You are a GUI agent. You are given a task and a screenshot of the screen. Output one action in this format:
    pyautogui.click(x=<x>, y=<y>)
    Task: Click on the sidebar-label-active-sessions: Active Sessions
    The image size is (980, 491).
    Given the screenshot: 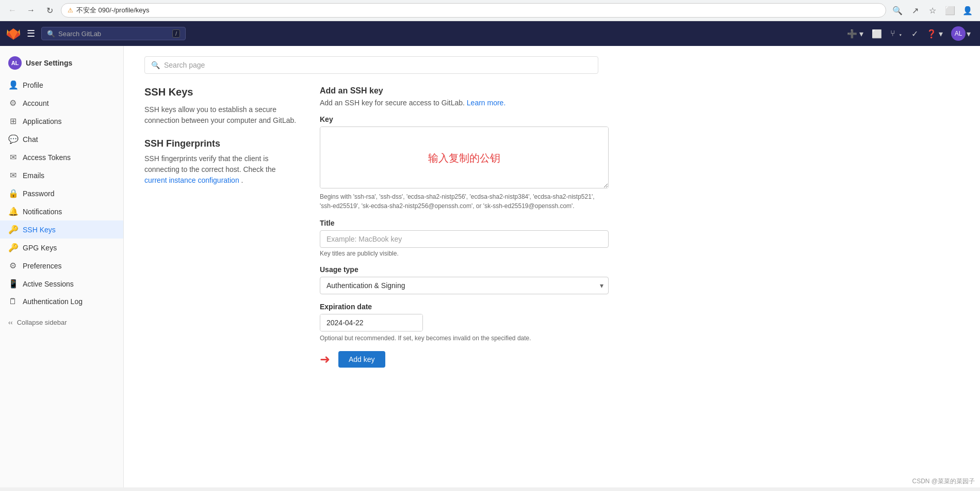 What is the action you would take?
    pyautogui.click(x=48, y=284)
    